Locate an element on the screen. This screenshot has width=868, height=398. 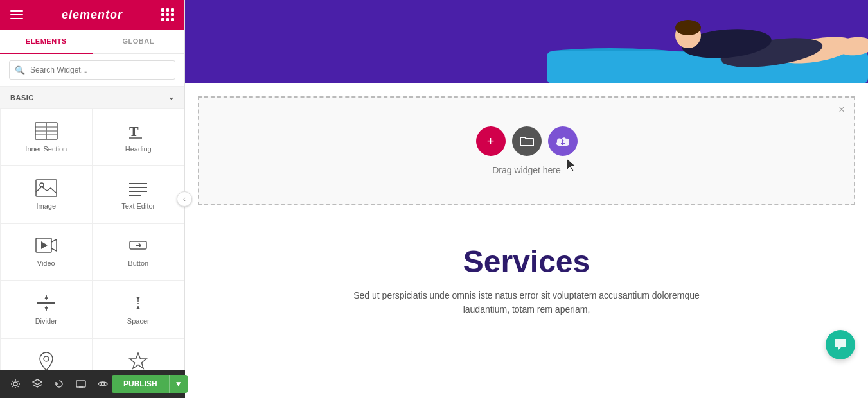
icon-widget-icon is located at coordinates (138, 361).